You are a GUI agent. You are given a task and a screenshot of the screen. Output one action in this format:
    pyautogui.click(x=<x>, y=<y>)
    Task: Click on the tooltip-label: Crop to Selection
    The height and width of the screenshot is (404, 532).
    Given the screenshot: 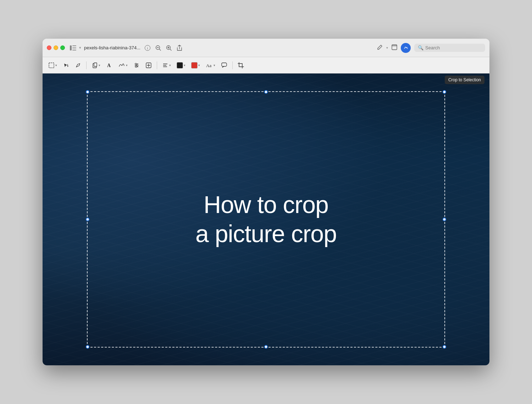 What is the action you would take?
    pyautogui.click(x=465, y=80)
    